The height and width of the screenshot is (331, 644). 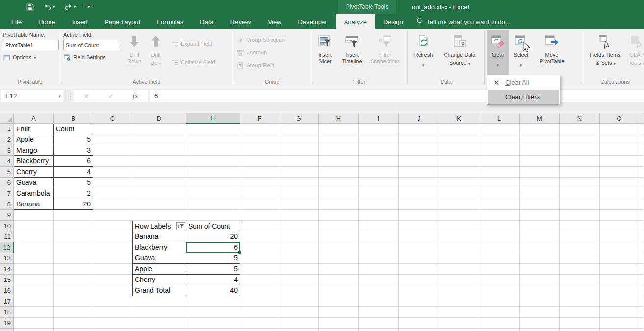 I want to click on cell-C17, so click(x=113, y=302).